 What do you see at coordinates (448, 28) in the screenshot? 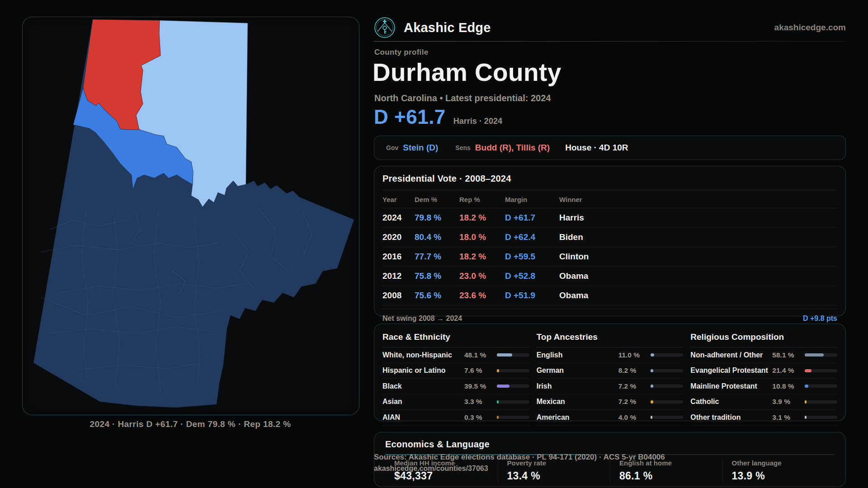
I see `brand-name: Akashic Edge` at bounding box center [448, 28].